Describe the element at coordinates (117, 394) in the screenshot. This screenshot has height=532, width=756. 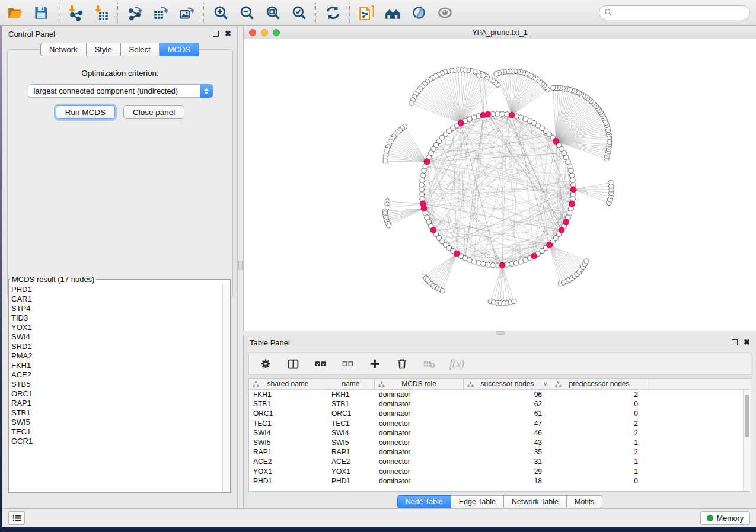
I see `mcds-node-item: ORC1` at that location.